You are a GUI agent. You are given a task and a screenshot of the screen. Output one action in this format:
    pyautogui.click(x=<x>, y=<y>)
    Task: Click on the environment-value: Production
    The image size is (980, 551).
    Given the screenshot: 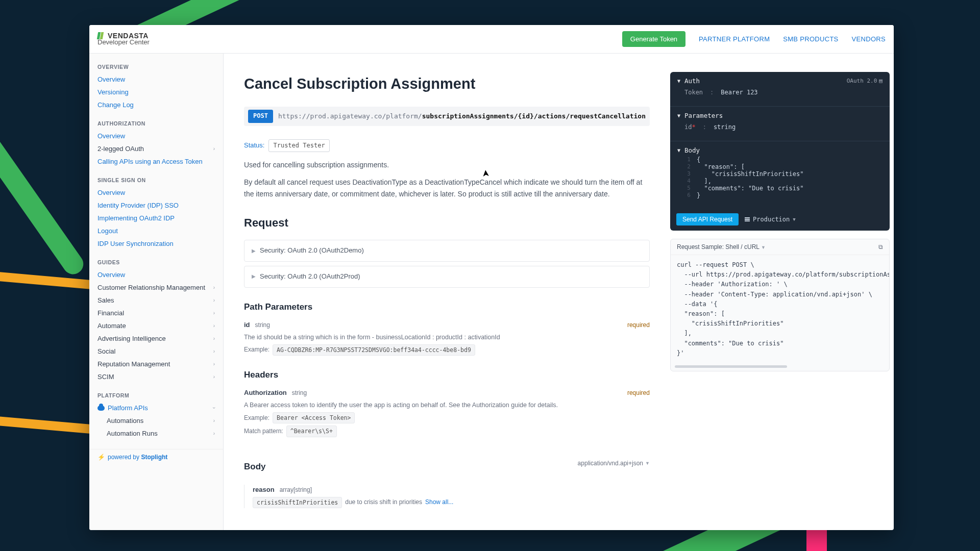 What is the action you would take?
    pyautogui.click(x=771, y=219)
    